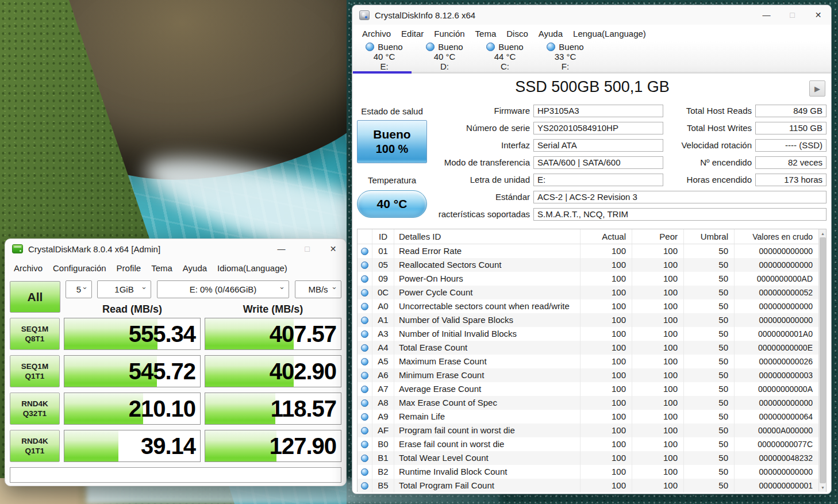 The height and width of the screenshot is (504, 838). What do you see at coordinates (823, 487) in the screenshot?
I see `scroll-down-icon: ▼` at bounding box center [823, 487].